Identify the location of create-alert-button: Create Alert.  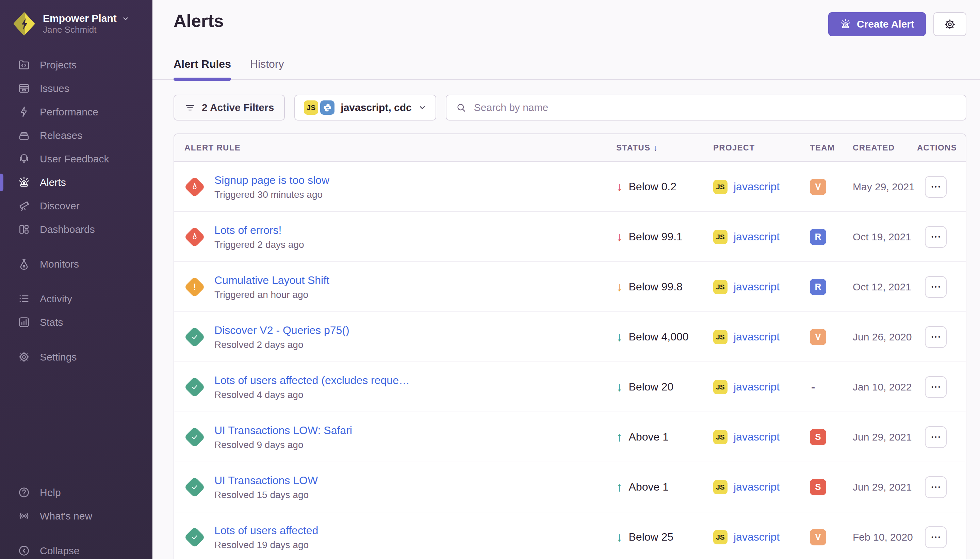
(877, 24).